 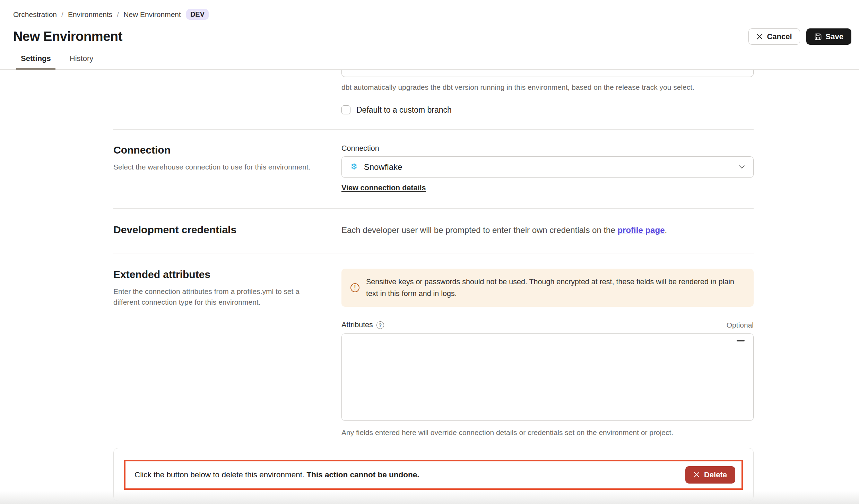 I want to click on delete-button-label: Delete, so click(x=715, y=475).